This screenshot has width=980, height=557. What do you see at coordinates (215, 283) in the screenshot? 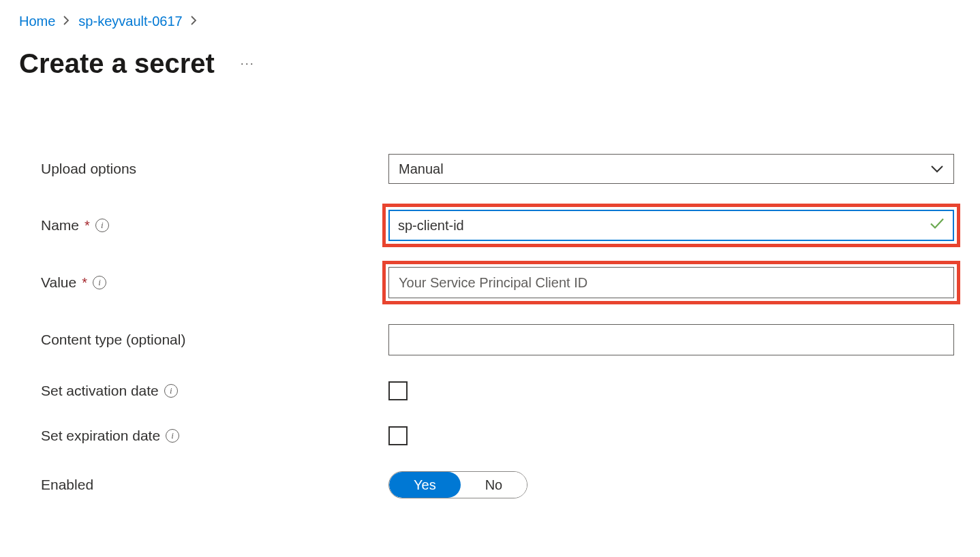
I see `label-value: Value * i` at bounding box center [215, 283].